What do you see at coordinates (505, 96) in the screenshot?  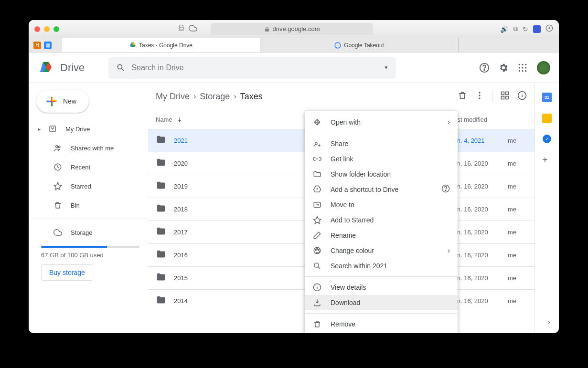 I see `grid-view-icon` at bounding box center [505, 96].